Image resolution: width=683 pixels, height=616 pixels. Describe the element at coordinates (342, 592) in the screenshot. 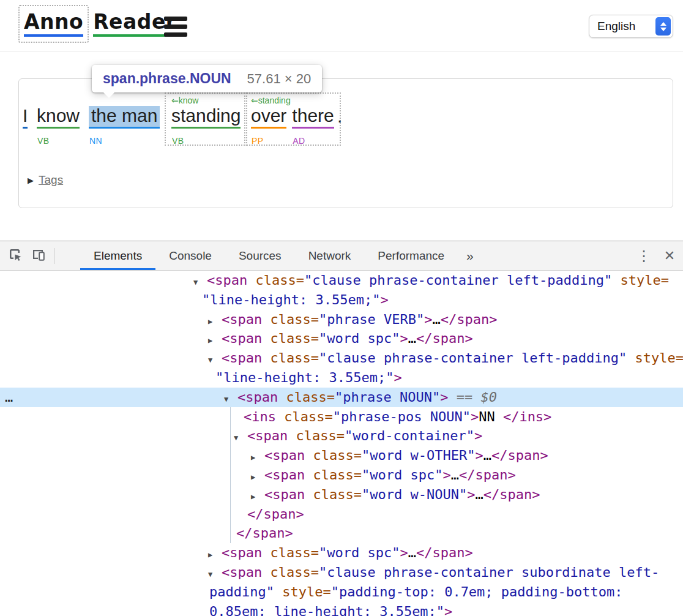

I see `devtools-tree-row: padding" style="padding-top: 0.7em; padd…` at that location.